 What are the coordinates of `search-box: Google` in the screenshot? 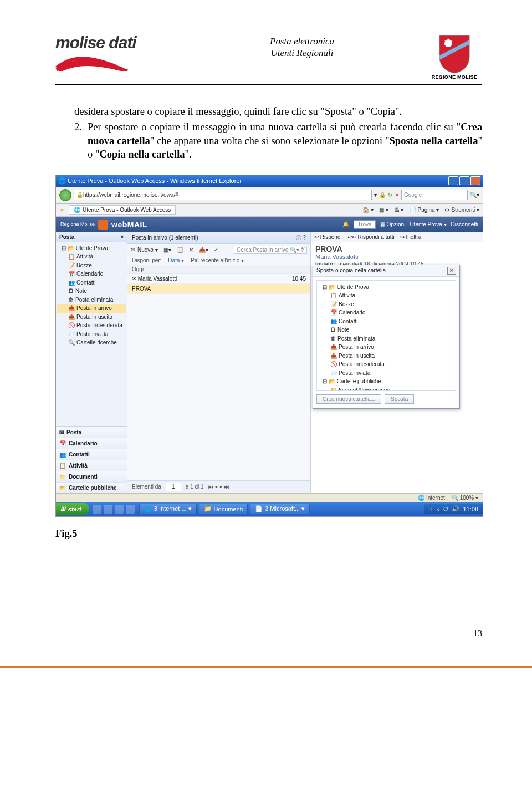 It's located at (434, 195).